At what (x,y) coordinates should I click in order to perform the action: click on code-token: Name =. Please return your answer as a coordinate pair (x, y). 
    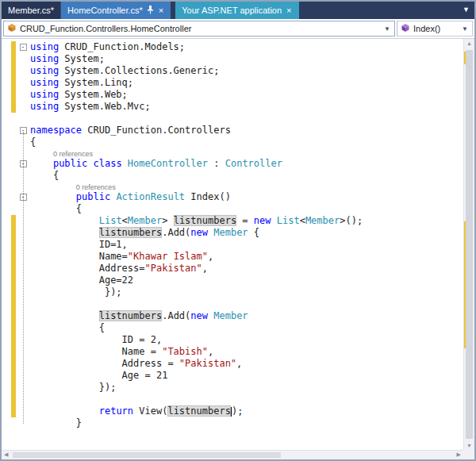
    Looking at the image, I should click on (96, 352).